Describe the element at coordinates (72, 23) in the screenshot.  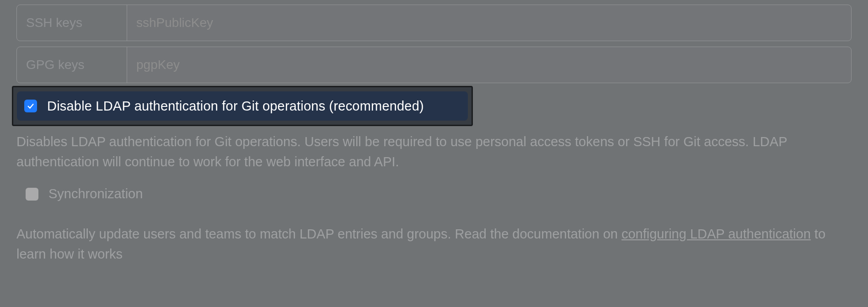
I see `ssh-keys-label: SSH keys` at that location.